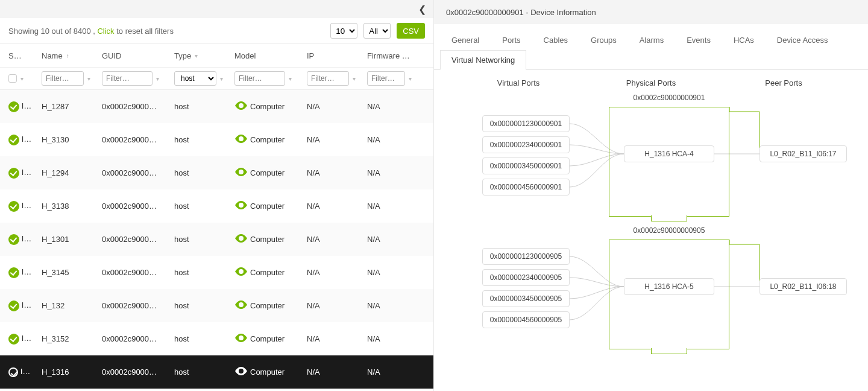 Image resolution: width=868 pixels, height=391 pixels. Describe the element at coordinates (63, 78) in the screenshot. I see `filter-name` at that location.